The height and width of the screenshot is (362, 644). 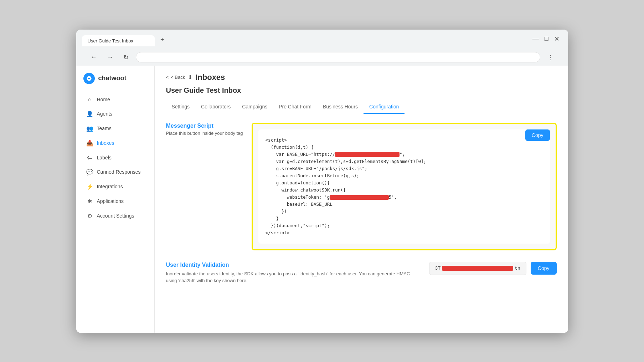 I want to click on sidebar-label-home: Home, so click(x=103, y=100).